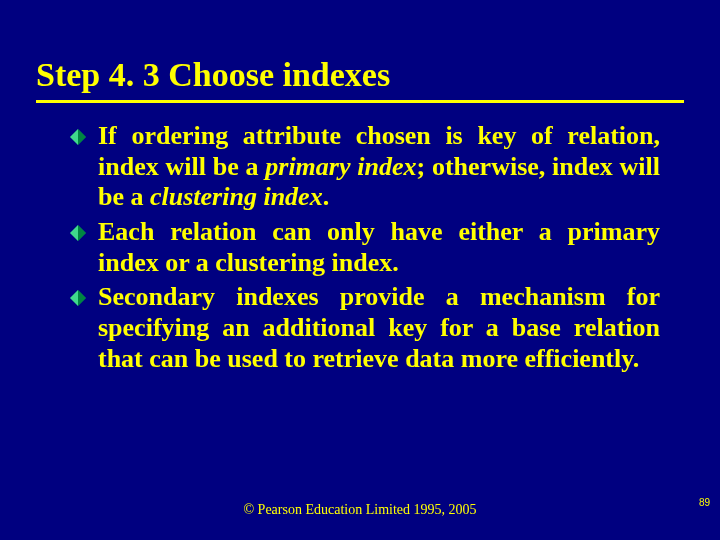 This screenshot has width=720, height=540. Describe the element at coordinates (704, 502) in the screenshot. I see `page-number: 89` at that location.